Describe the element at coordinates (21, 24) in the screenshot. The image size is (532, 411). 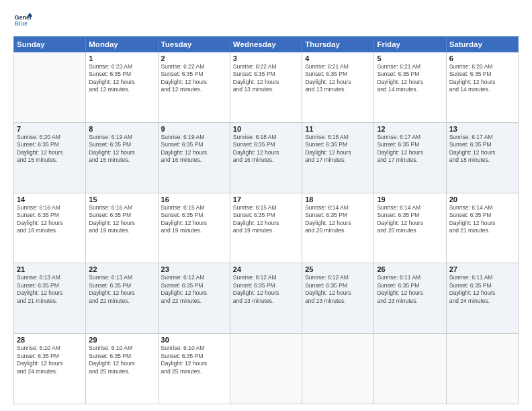
I see `svg-text: Blue` at that location.